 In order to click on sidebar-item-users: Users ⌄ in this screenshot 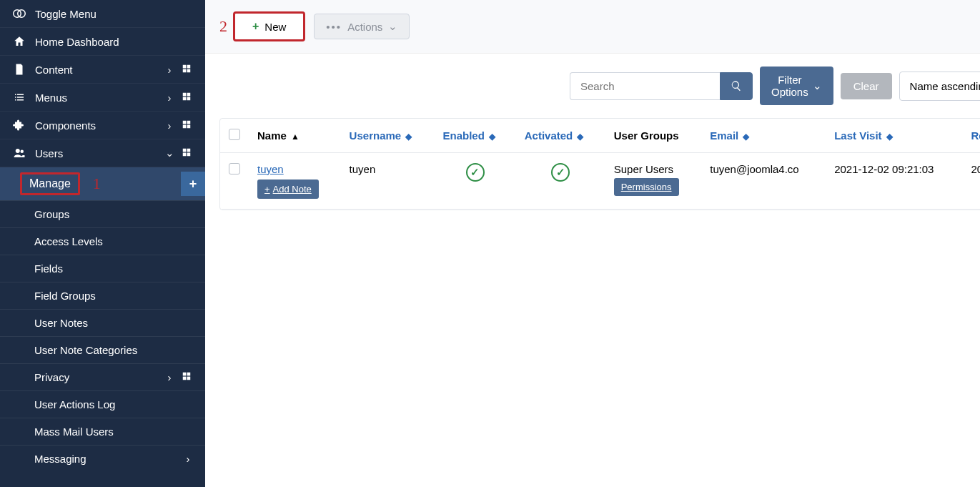, I will do `click(103, 153)`.